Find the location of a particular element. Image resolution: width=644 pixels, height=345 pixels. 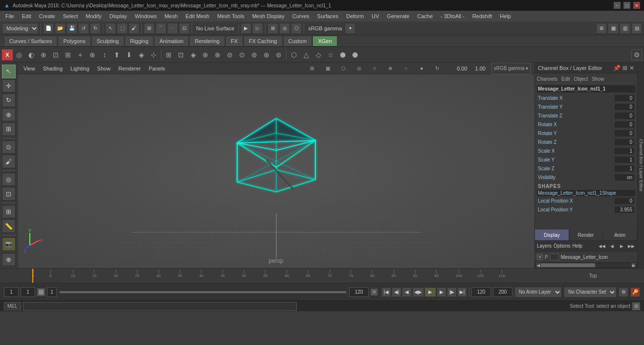

menu-mesh: Mesh is located at coordinates (171, 16).